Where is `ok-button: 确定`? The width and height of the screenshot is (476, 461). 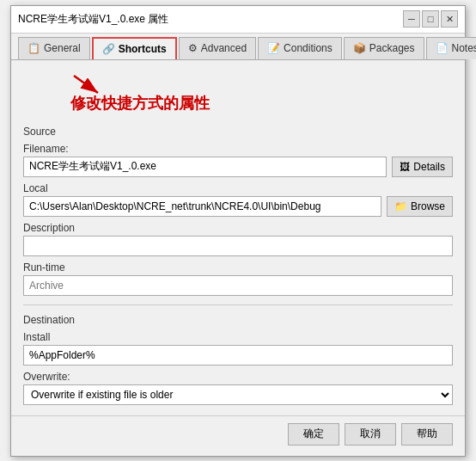 ok-button: 确定 is located at coordinates (314, 434).